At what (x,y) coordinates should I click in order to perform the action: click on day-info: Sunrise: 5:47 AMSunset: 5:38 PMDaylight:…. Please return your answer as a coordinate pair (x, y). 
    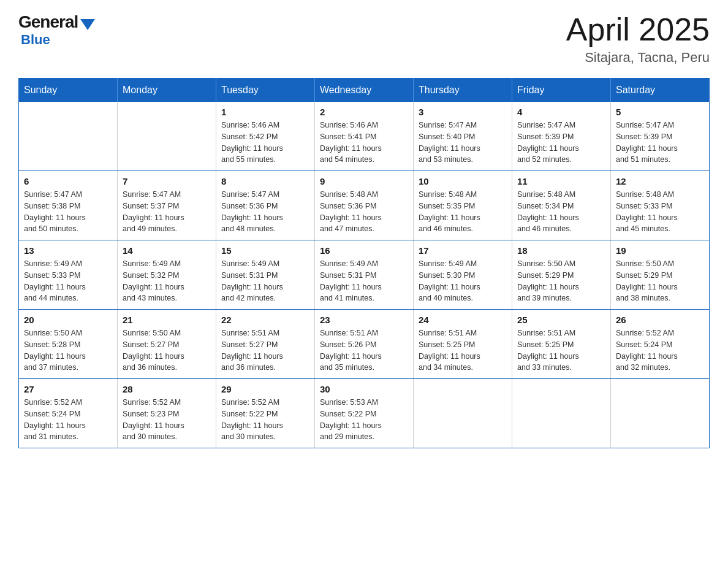
    Looking at the image, I should click on (68, 212).